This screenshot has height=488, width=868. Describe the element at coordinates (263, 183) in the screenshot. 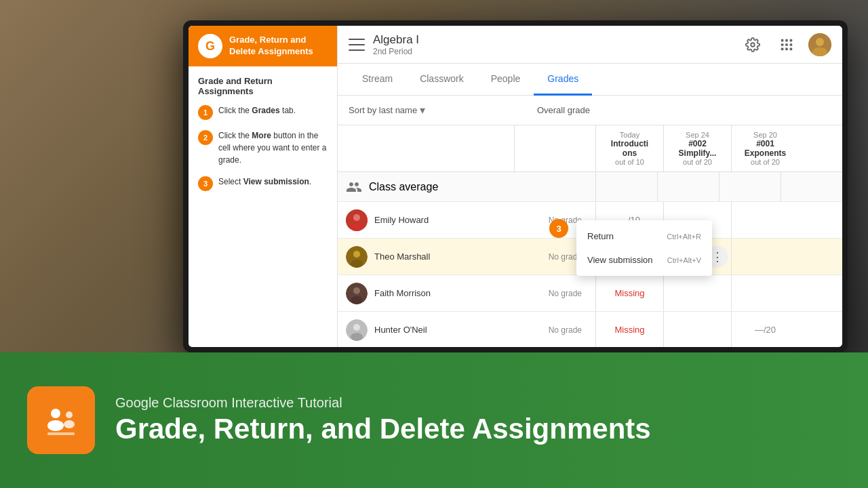

I see `step-3: 3 Select View submission.` at that location.